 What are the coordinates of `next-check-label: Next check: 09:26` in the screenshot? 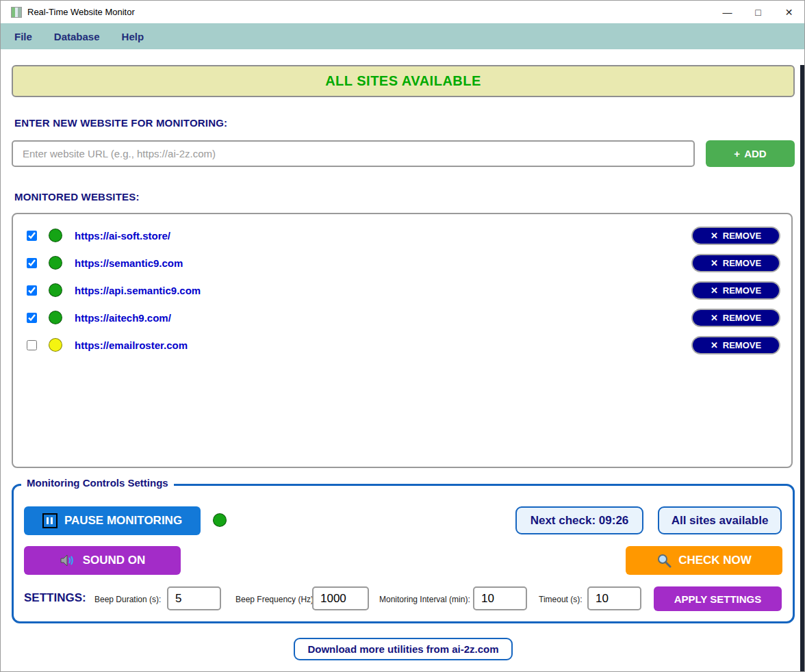 It's located at (580, 521).